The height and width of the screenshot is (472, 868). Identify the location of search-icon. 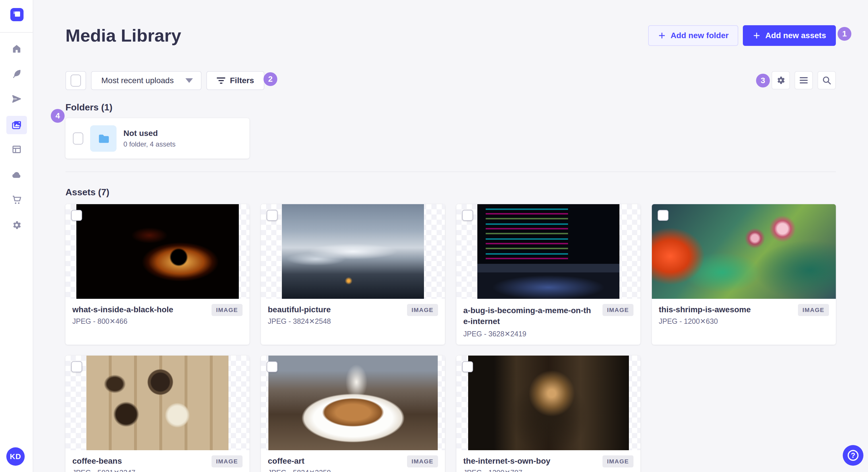
(827, 80).